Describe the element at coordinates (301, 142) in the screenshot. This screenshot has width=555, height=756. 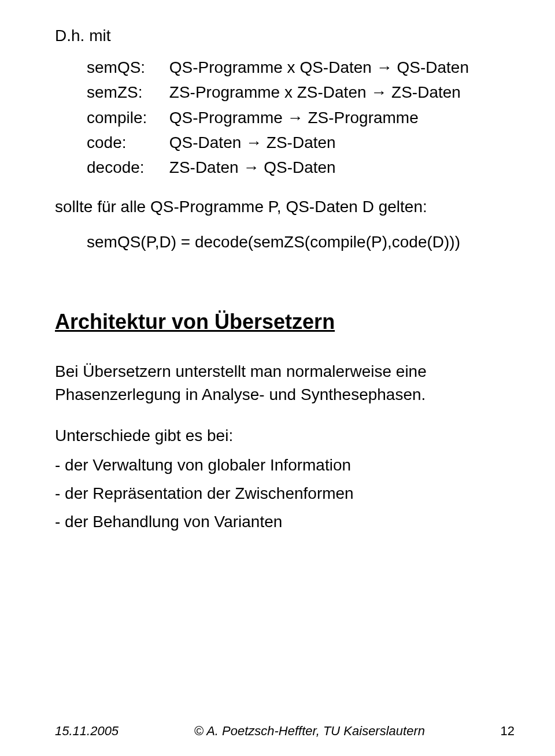
I see `def-code: code: QS-Daten → ZS-Daten` at that location.